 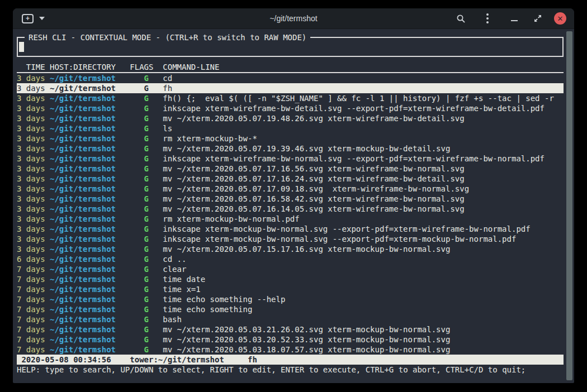 I want to click on history-row: 7 days~/git/termshotGtime echo something, so click(x=290, y=309).